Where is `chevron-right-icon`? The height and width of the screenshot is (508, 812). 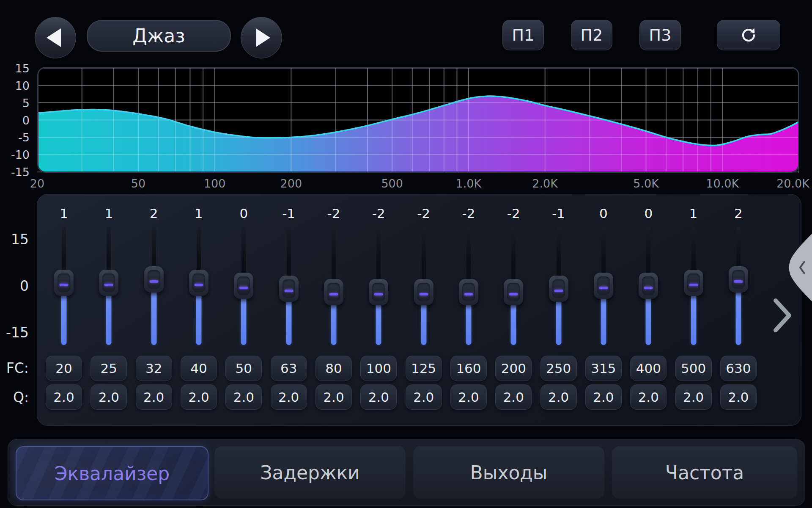 chevron-right-icon is located at coordinates (782, 315).